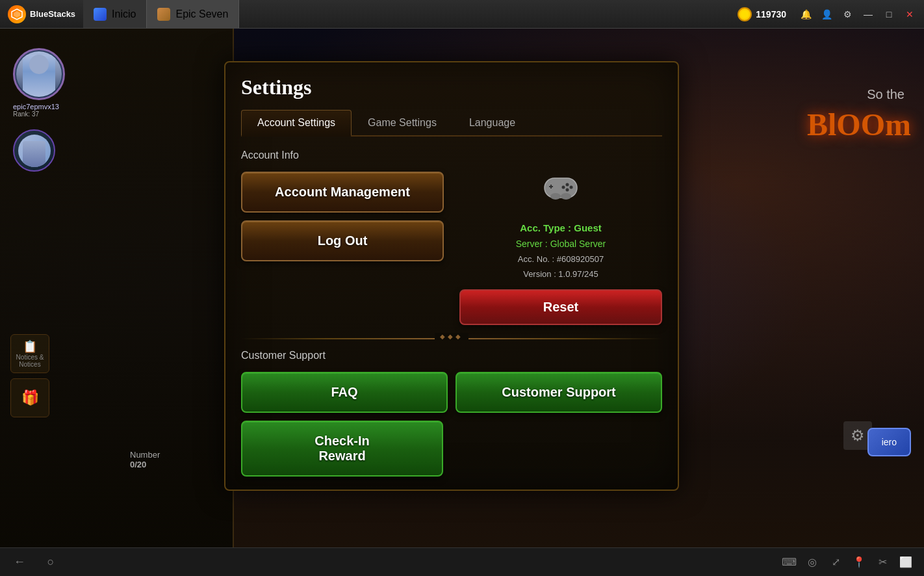  Describe the element at coordinates (145, 455) in the screenshot. I see `number-label: Number` at that location.